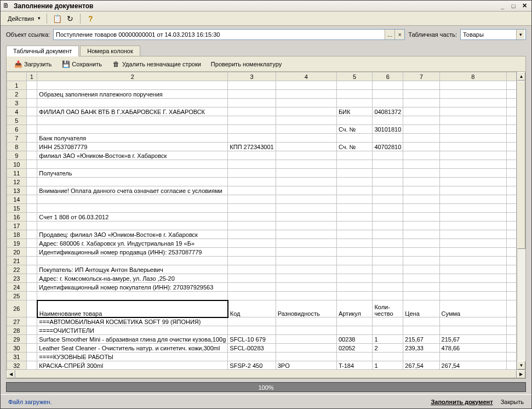 The image size is (532, 409). Describe the element at coordinates (354, 77) in the screenshot. I see `col-header: 5` at that location.